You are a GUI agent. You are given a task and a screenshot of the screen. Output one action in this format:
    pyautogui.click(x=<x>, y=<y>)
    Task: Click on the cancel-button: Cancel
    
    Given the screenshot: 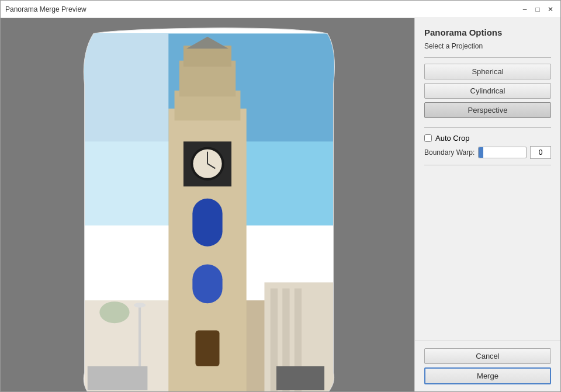 What is the action you would take?
    pyautogui.click(x=487, y=356)
    